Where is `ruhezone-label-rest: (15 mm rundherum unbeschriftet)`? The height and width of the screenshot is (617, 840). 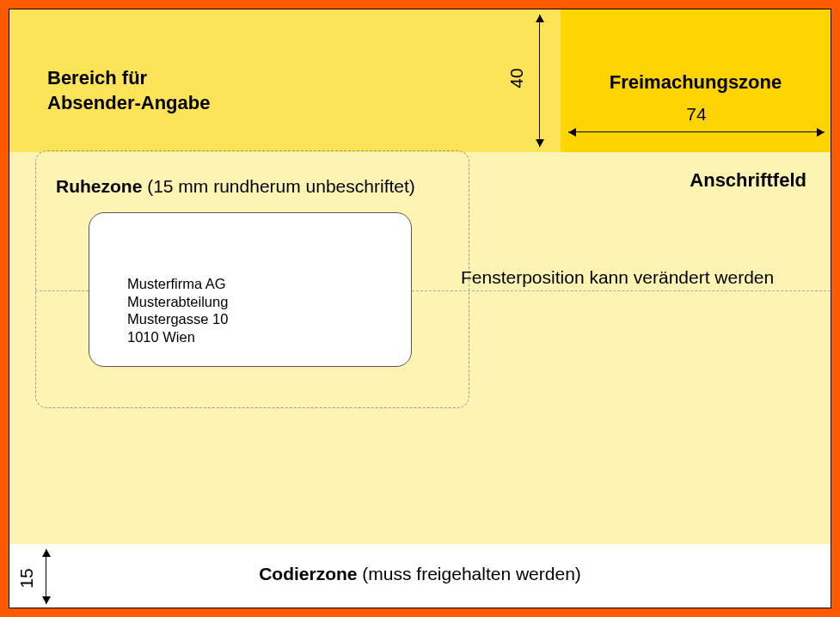
ruhezone-label-rest: (15 mm rundherum unbeschriftet) is located at coordinates (279, 186).